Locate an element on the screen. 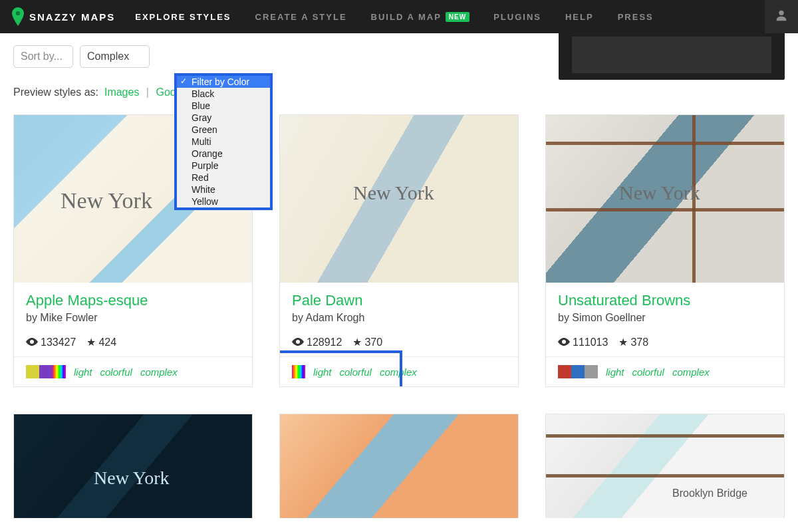 This screenshot has width=798, height=532. nav-explore: EXPLORE STYLES is located at coordinates (183, 17).